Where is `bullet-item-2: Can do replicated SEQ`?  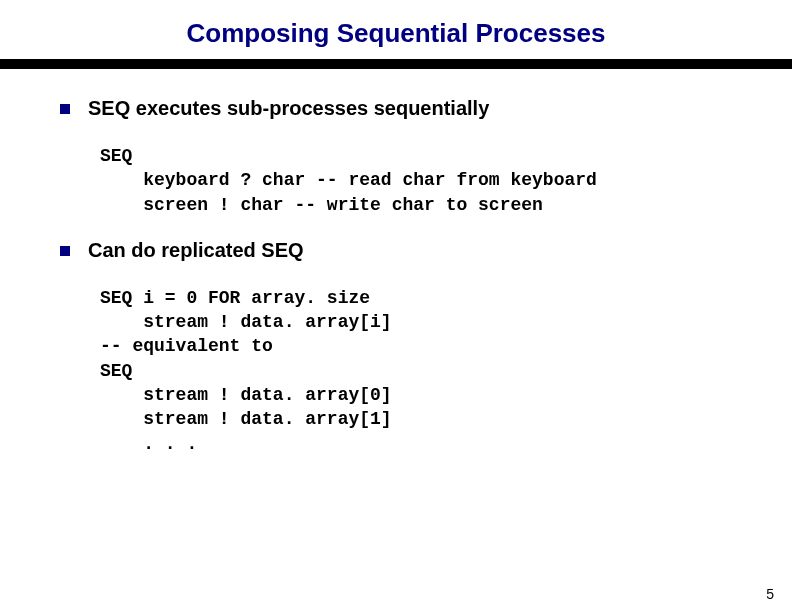
bullet-item-2: Can do replicated SEQ is located at coordinates (396, 250).